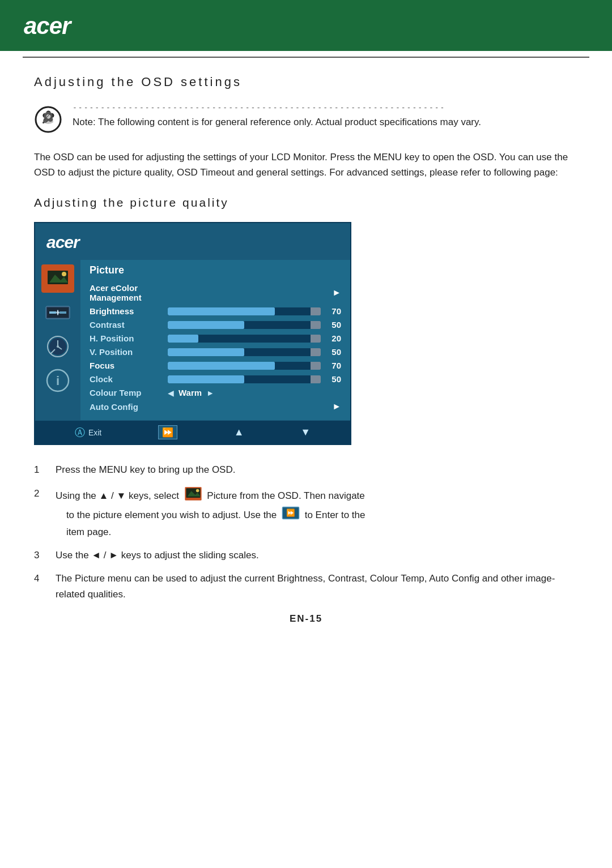  What do you see at coordinates (333, 379) in the screenshot?
I see `osd-value-clock: 50` at bounding box center [333, 379].